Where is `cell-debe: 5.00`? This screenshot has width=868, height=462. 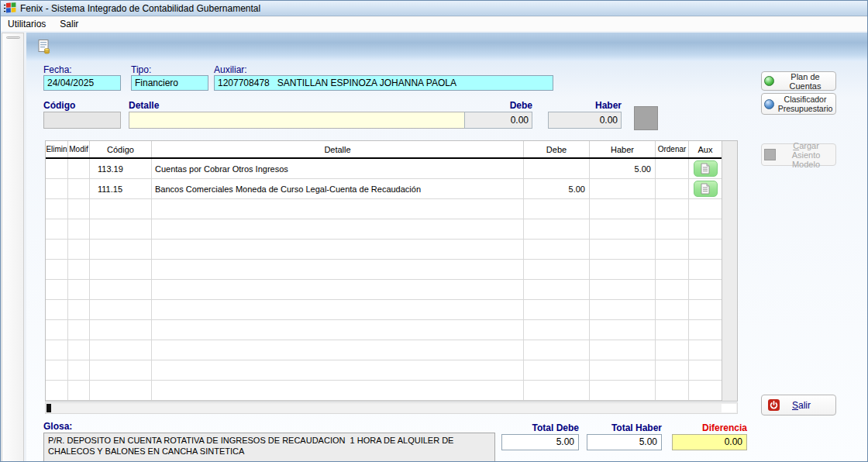
cell-debe: 5.00 is located at coordinates (556, 189).